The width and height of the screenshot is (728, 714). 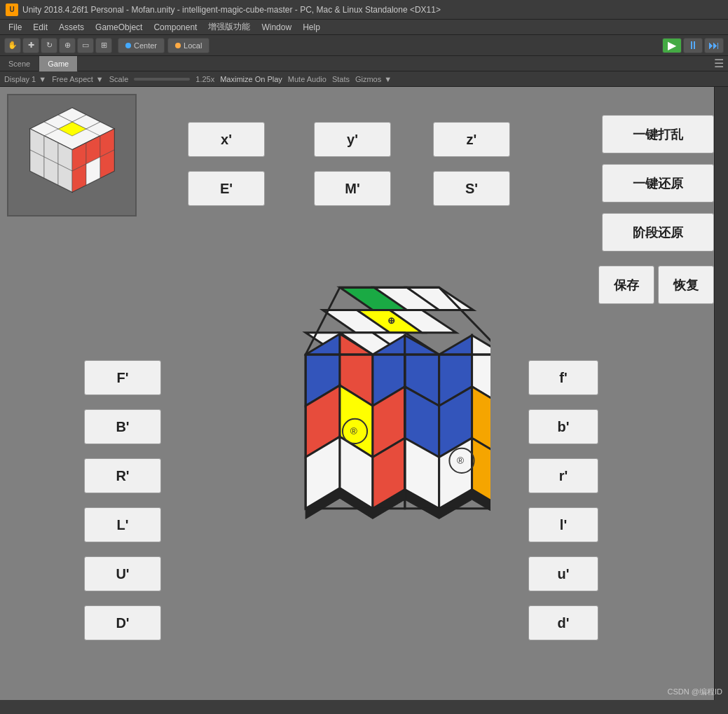 I want to click on left-face, so click(x=355, y=422).